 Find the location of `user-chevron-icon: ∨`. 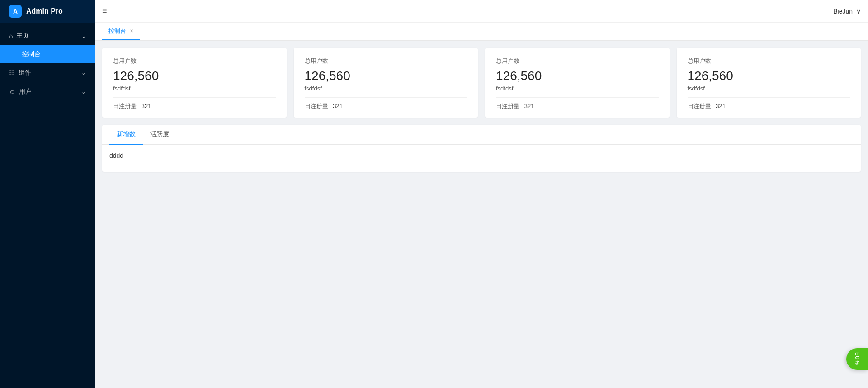

user-chevron-icon: ∨ is located at coordinates (859, 11).